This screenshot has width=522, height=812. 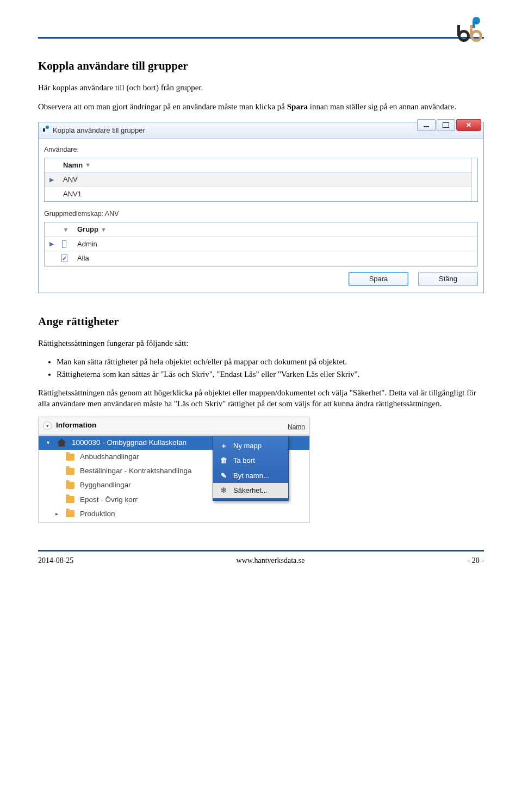 What do you see at coordinates (251, 446) in the screenshot?
I see `ctx-new-folder: ＋ Ny mapp` at bounding box center [251, 446].